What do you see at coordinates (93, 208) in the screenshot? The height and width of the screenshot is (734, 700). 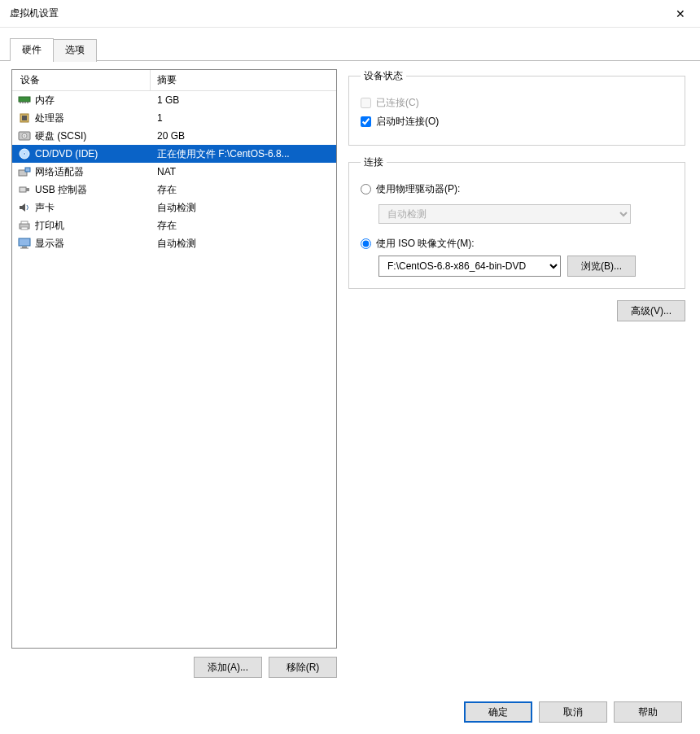 I see `device-name: 声卡` at bounding box center [93, 208].